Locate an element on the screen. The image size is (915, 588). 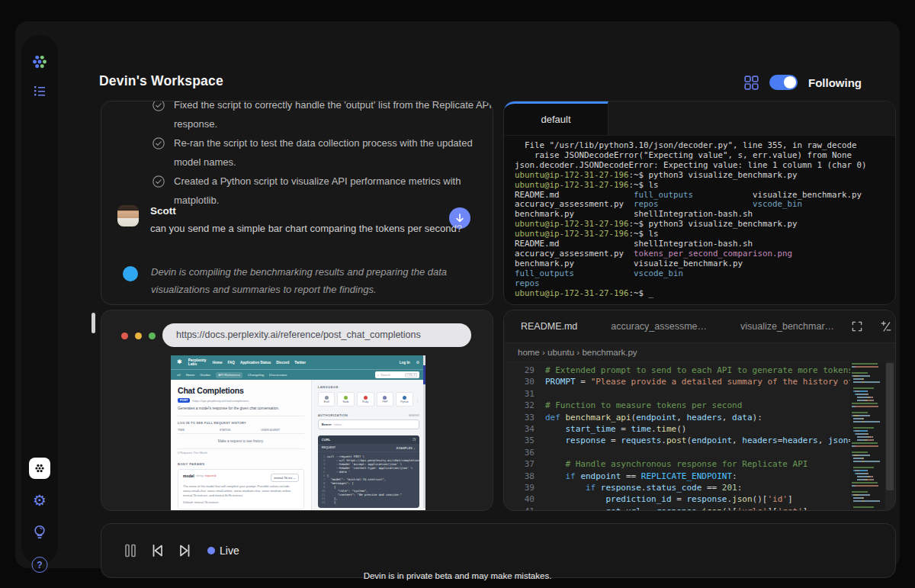
lightbulb-icon is located at coordinates (40, 532).